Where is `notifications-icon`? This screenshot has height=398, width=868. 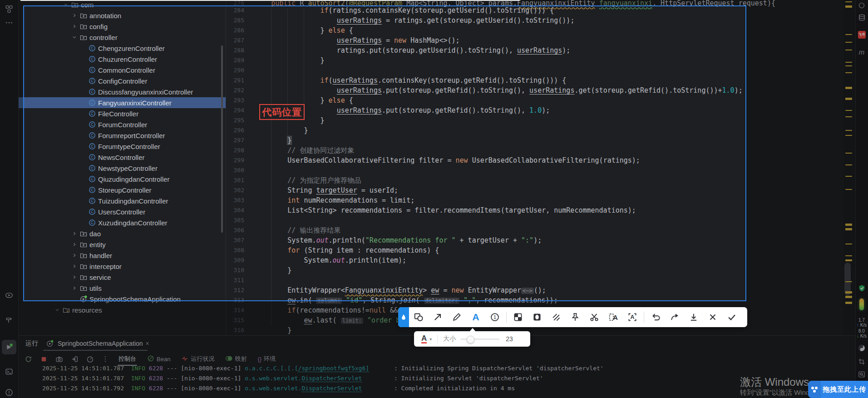
notifications-icon is located at coordinates (862, 5).